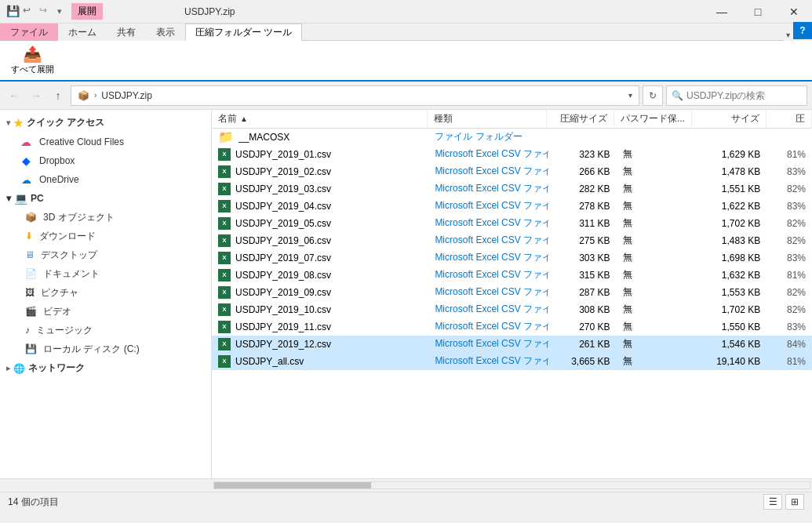  What do you see at coordinates (512, 275) in the screenshot?
I see `table-row: X USDJPY_2019_08.csv Microsoft Excel CSV…` at bounding box center [512, 275].